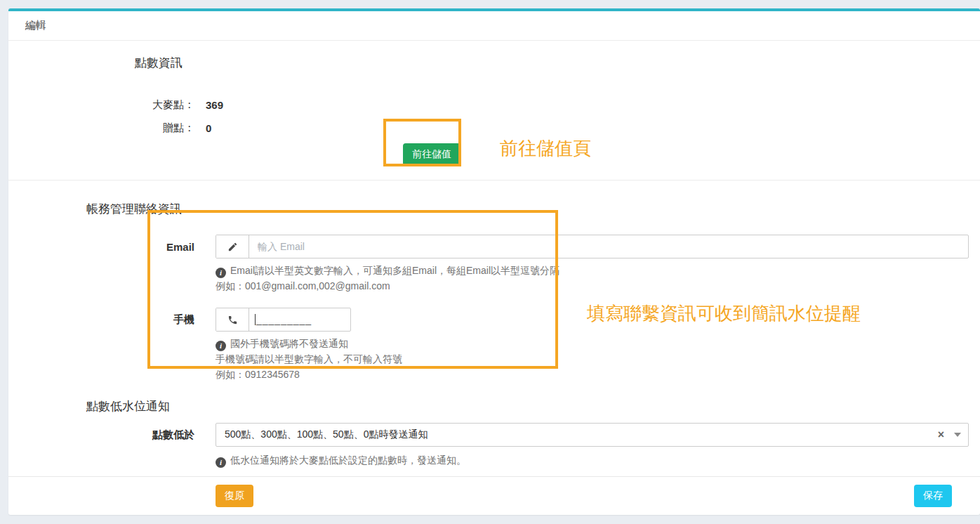 The image size is (980, 524). What do you see at coordinates (300, 320) in the screenshot?
I see `phone-input: _________` at bounding box center [300, 320].